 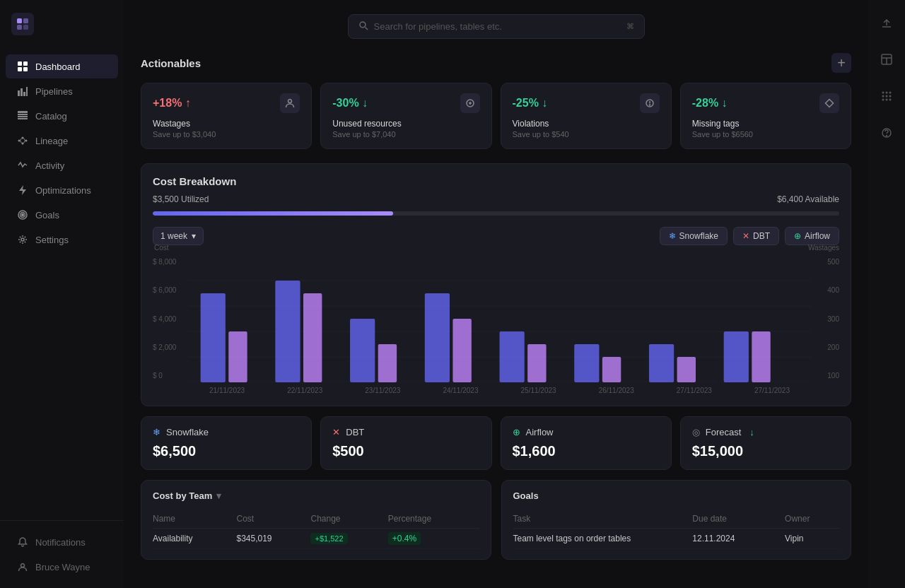 What do you see at coordinates (187, 433) in the screenshot?
I see `snowflake-tool-label: Snowflake` at bounding box center [187, 433].